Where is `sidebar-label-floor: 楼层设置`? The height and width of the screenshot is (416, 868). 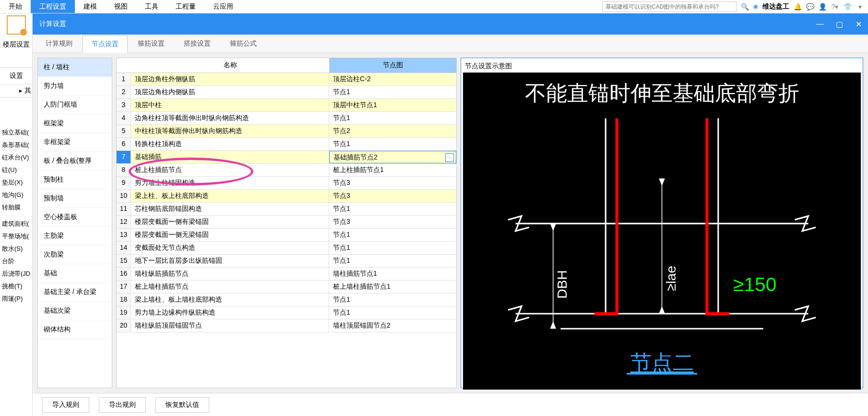
sidebar-label-floor: 楼层设置 is located at coordinates (16, 45).